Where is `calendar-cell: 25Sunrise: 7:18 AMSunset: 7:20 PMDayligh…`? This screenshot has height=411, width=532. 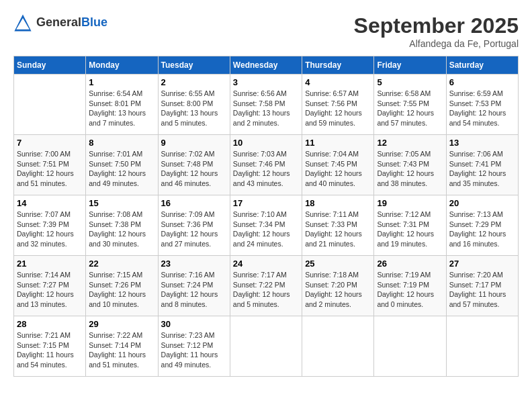
calendar-cell: 25Sunrise: 7:18 AMSunset: 7:20 PMDayligh… is located at coordinates (339, 286).